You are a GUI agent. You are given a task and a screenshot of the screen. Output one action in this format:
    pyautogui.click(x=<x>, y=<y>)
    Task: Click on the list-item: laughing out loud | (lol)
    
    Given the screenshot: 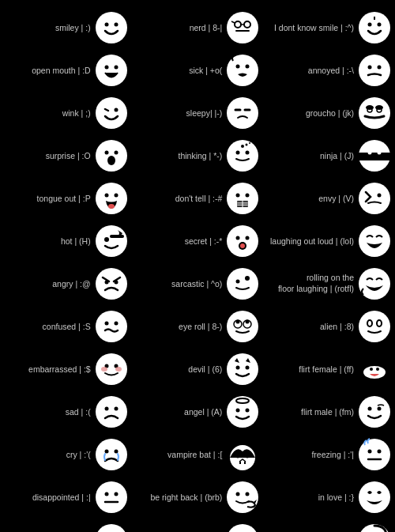 What is the action you would take?
    pyautogui.click(x=329, y=241)
    